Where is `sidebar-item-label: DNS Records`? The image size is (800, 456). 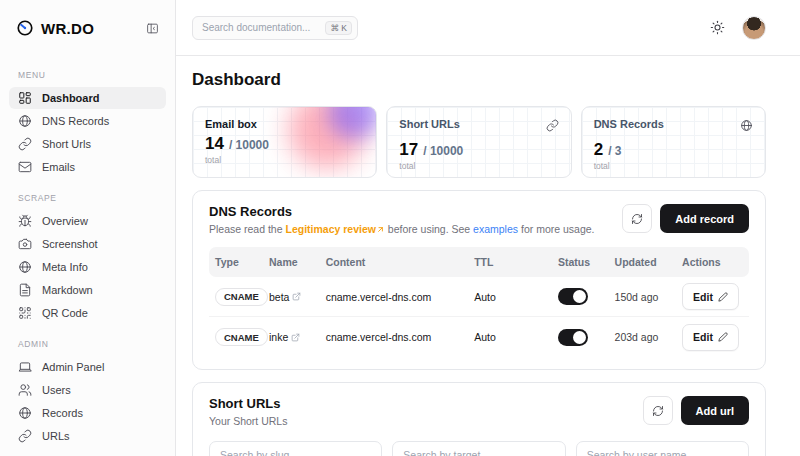
sidebar-item-label: DNS Records is located at coordinates (76, 121).